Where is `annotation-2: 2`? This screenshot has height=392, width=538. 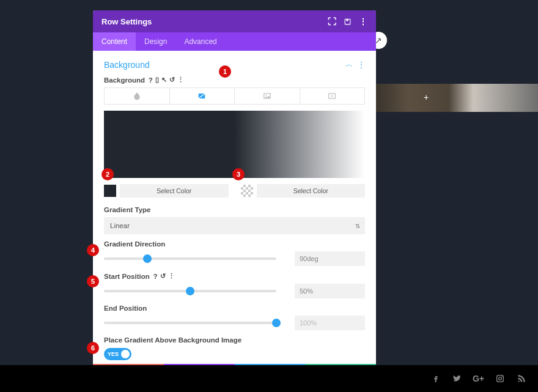 annotation-2: 2 is located at coordinates (108, 174).